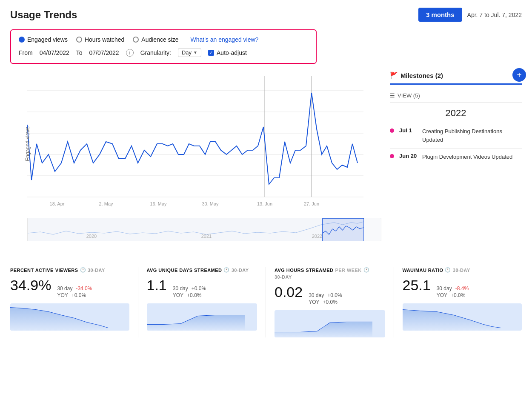  I want to click on svg-text: 2. May, so click(106, 204).